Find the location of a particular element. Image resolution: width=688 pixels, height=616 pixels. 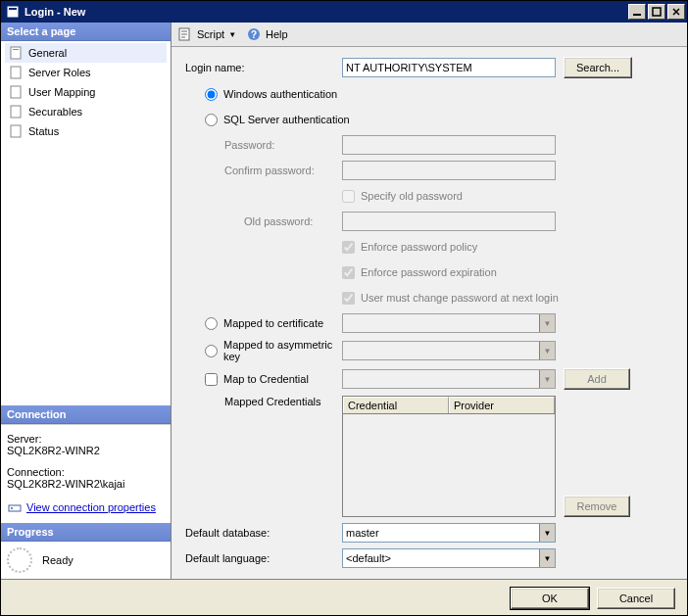

sidebar-item-label: General is located at coordinates (47, 53).